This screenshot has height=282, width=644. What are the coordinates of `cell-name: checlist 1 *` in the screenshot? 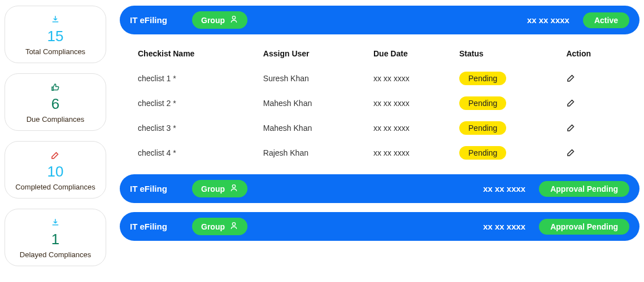 It's located at (196, 78).